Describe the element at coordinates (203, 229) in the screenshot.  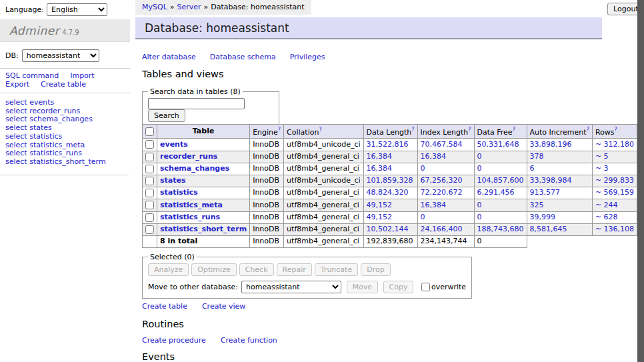
I see `table-name-link: statistics_short_term` at that location.